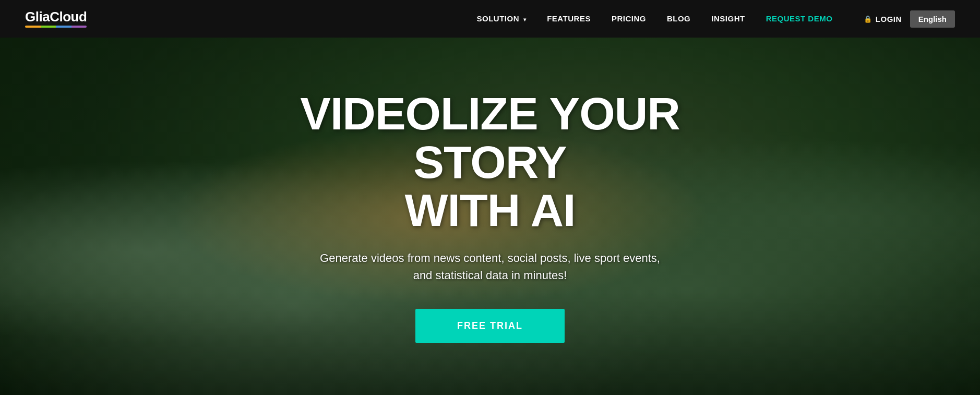 The height and width of the screenshot is (395, 980). Describe the element at coordinates (868, 19) in the screenshot. I see `lock-icon: 🔒` at that location.